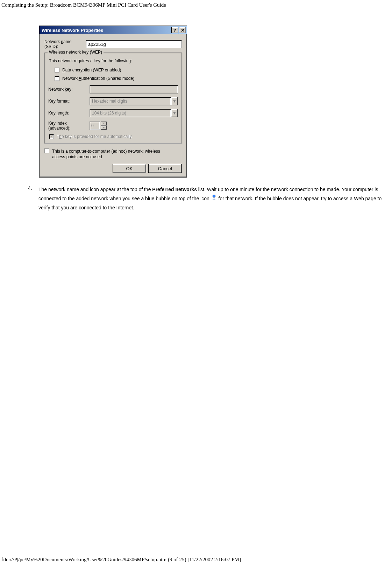  Describe the element at coordinates (94, 137) in the screenshot. I see `auto-key-label: The key is provided for me automatically` at that location.